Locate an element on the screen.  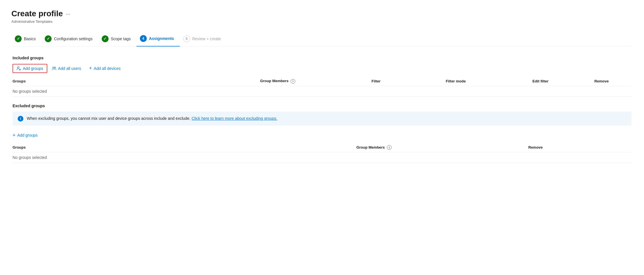
plus-icon: + is located at coordinates (91, 68).